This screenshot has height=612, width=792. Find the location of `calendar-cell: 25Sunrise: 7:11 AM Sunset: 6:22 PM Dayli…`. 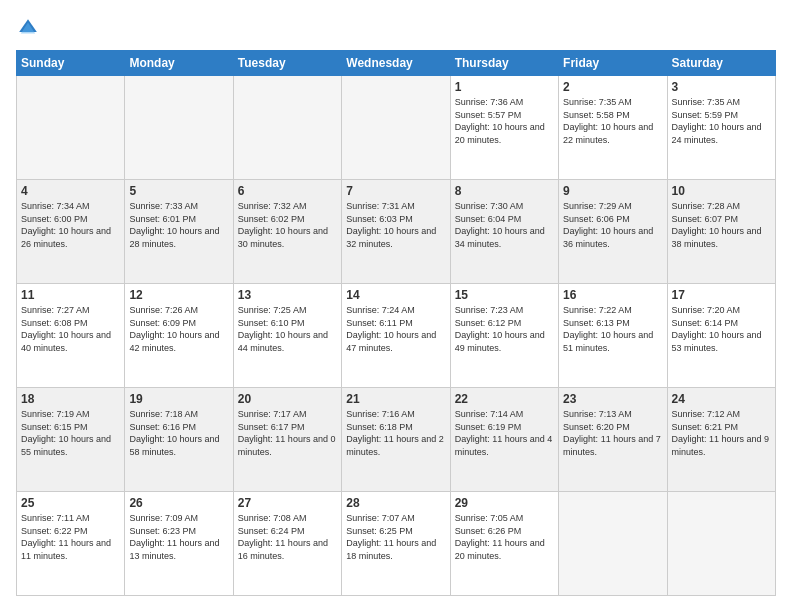

calendar-cell: 25Sunrise: 7:11 AM Sunset: 6:22 PM Dayli… is located at coordinates (71, 544).